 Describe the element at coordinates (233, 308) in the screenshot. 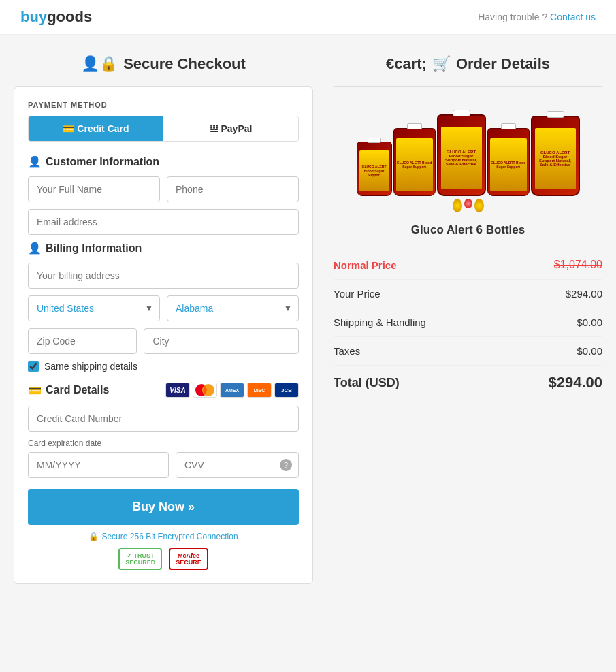

I see `state-wrapper: Alabama Alaska Arizona California ▼` at that location.